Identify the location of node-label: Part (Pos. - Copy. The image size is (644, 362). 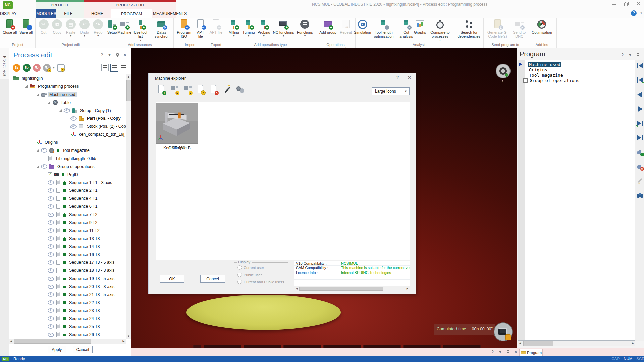
(104, 118).